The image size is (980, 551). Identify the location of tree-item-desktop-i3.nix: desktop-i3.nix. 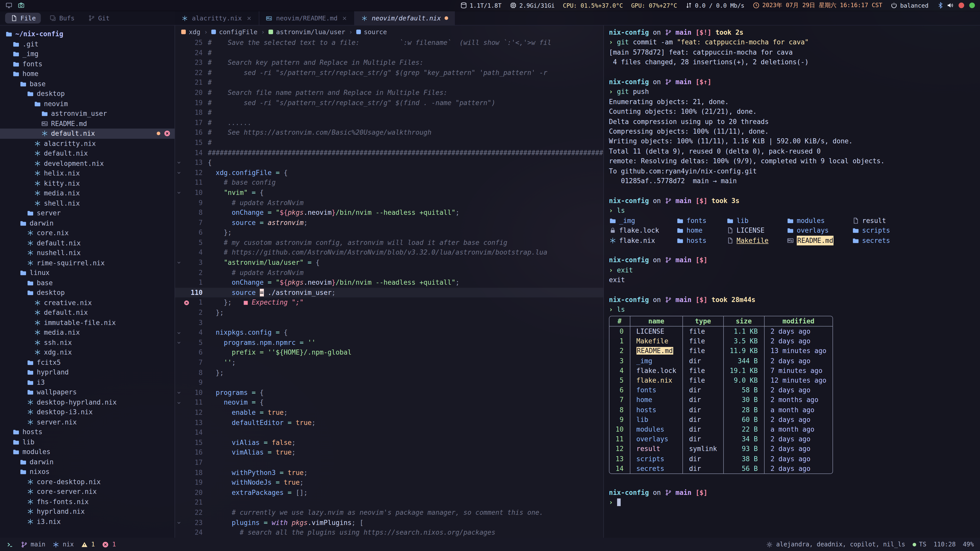
(88, 412).